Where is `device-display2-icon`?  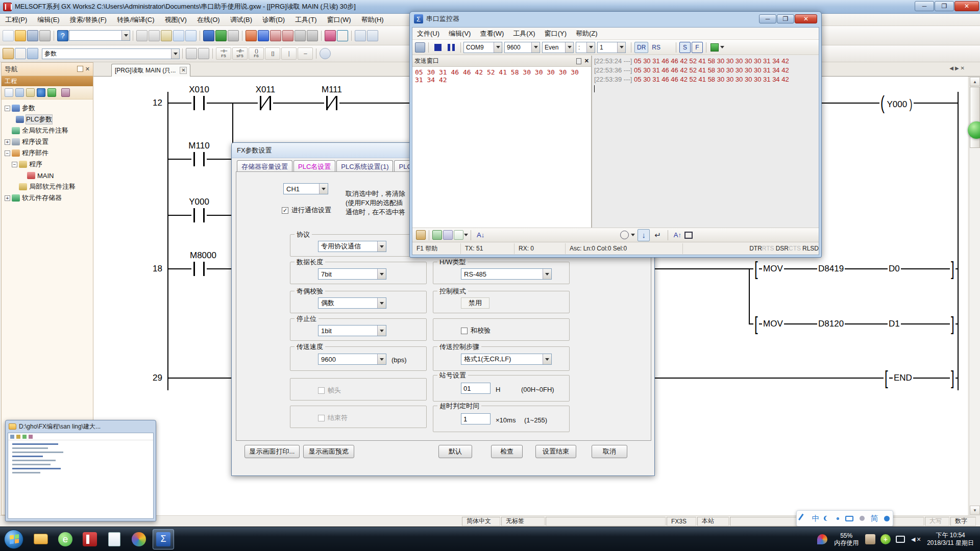
device-display2-icon is located at coordinates (342, 36).